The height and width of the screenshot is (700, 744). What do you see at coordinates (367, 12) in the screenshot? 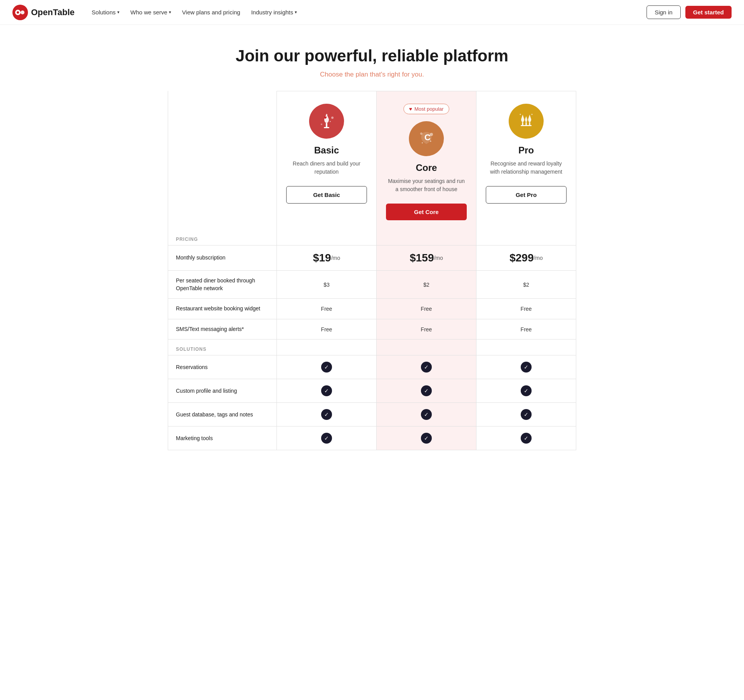
I see `nav-links: Solutions ▾ Who we serve ▾ View plans an…` at bounding box center [367, 12].